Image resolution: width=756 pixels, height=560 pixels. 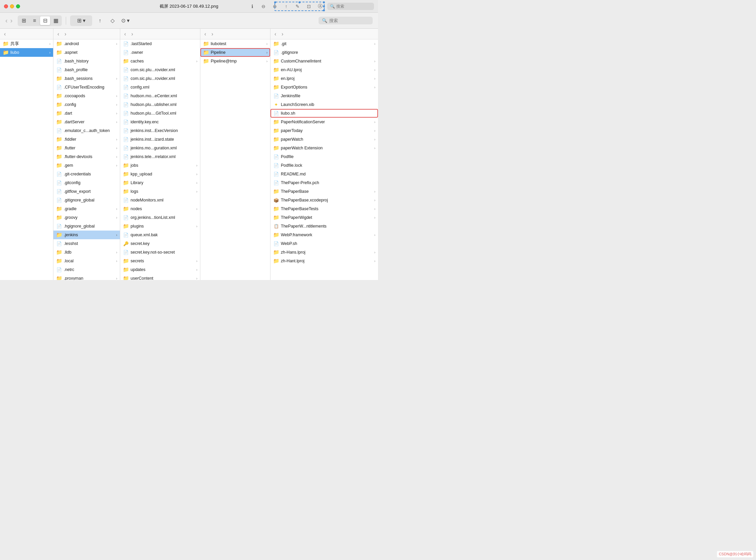 I want to click on back-btn: ‹, so click(x=7, y=20).